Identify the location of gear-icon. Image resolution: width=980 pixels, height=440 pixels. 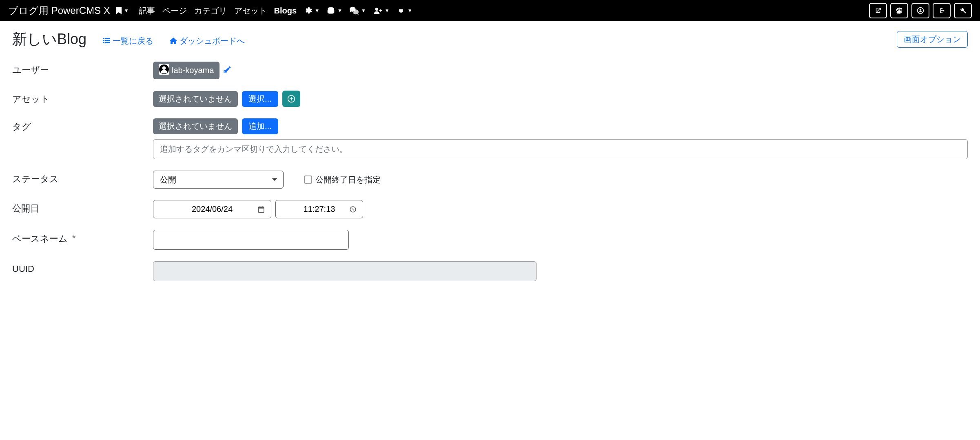
(308, 11).